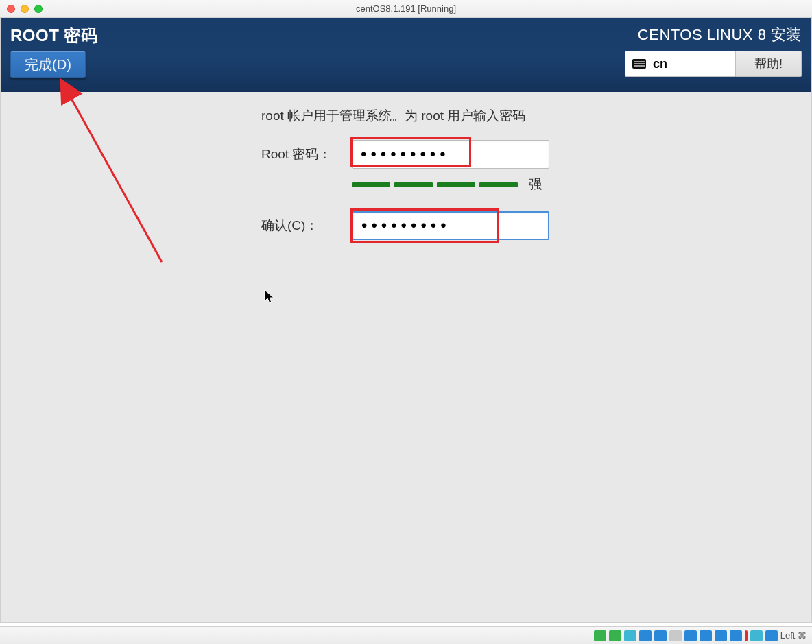 Image resolution: width=812 pixels, height=644 pixels. What do you see at coordinates (746, 636) in the screenshot?
I see `vm-cpu-icon` at bounding box center [746, 636].